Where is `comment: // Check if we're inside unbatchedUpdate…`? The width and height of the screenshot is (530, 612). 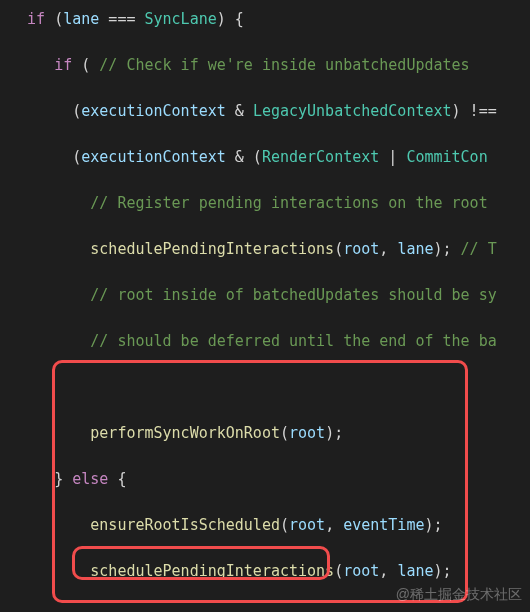
comment: // Check if we're inside unbatchedUpdate… is located at coordinates (284, 65).